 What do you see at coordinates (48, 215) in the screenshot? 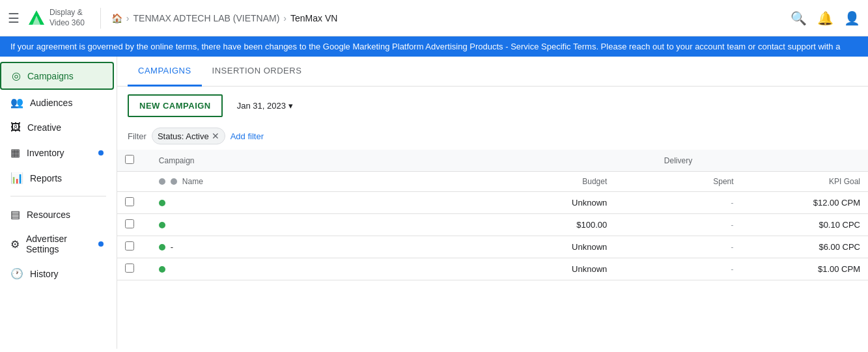
I see `sidebar-item-label: Resources` at bounding box center [48, 215].